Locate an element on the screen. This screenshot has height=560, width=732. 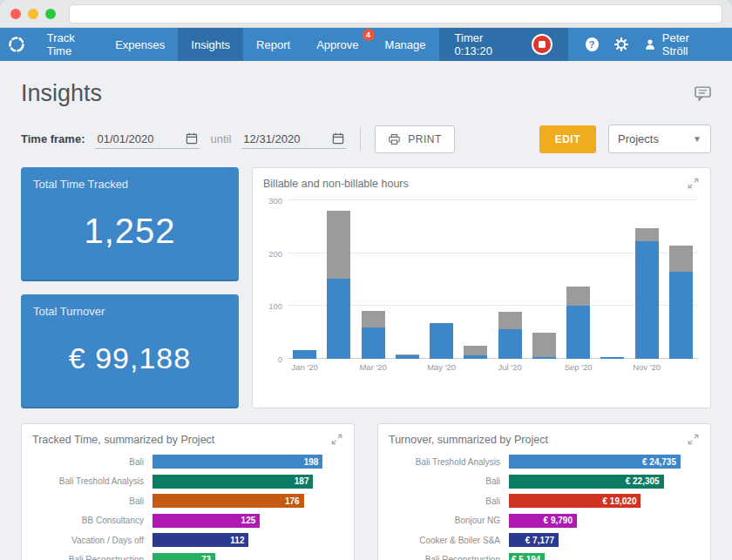
project-filter-select: Projects ▼ is located at coordinates (660, 139).